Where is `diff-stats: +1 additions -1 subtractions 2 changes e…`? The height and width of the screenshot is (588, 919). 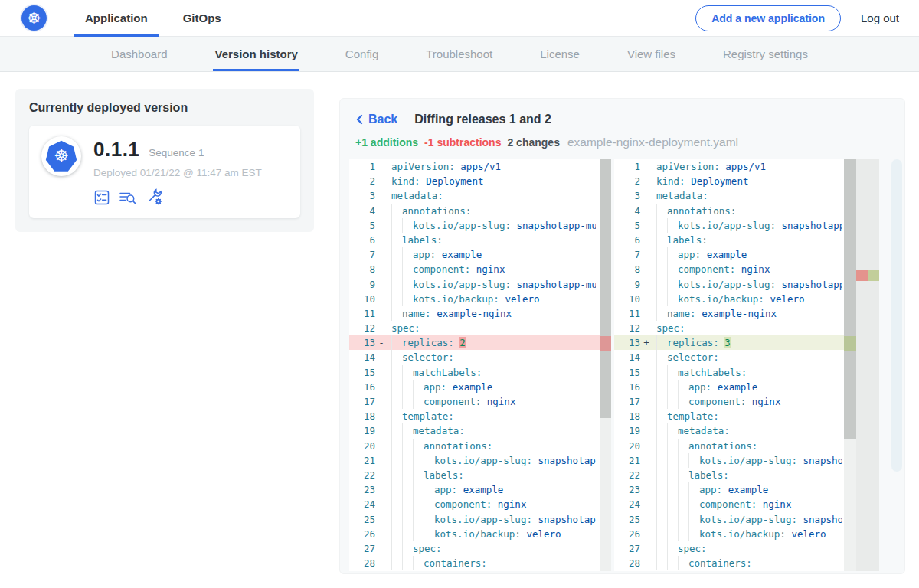 diff-stats: +1 additions -1 subtractions 2 changes e… is located at coordinates (622, 142).